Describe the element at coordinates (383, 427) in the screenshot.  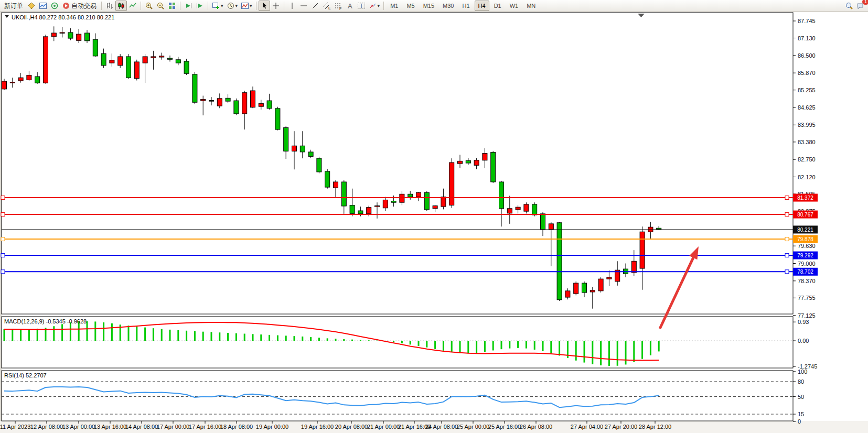
I see `time-axis-label: 21 Apr 00:00` at that location.